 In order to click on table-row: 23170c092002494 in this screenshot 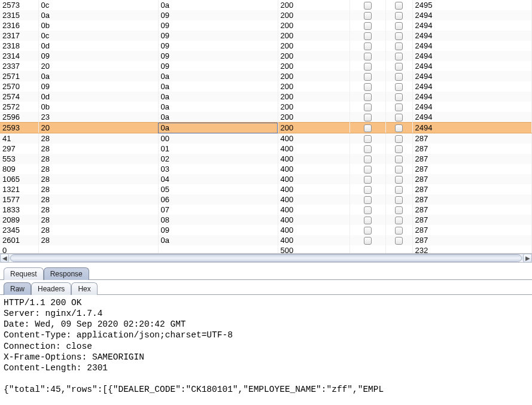, I will do `click(266, 36)`.